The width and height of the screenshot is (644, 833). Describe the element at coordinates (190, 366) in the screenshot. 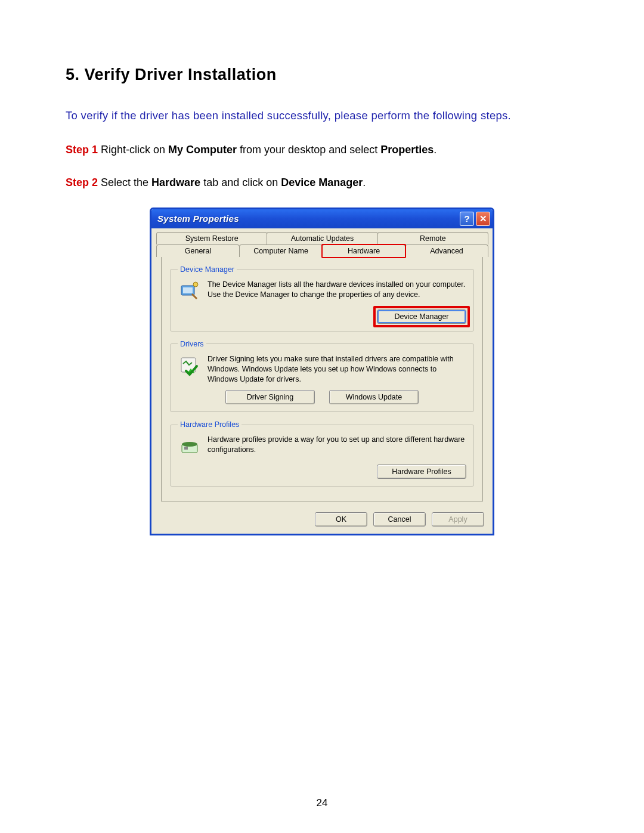

I see `drivers-icon` at that location.